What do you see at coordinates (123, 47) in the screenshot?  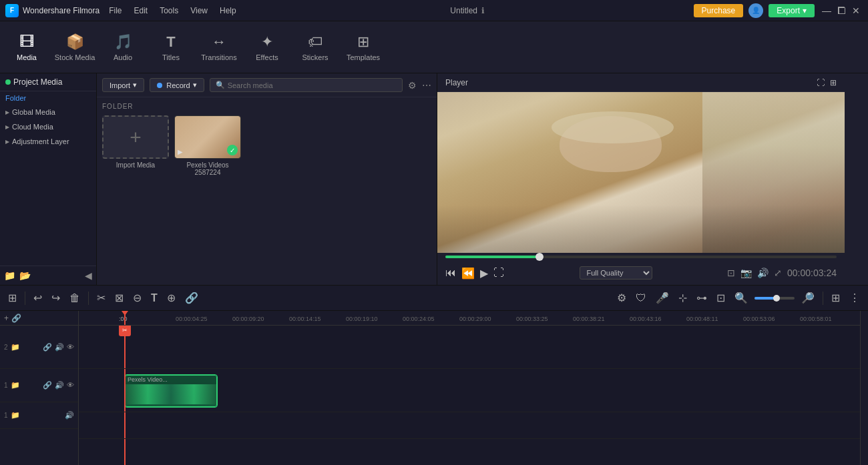 I see `toolbar-audio: 🎵 Audio` at bounding box center [123, 47].